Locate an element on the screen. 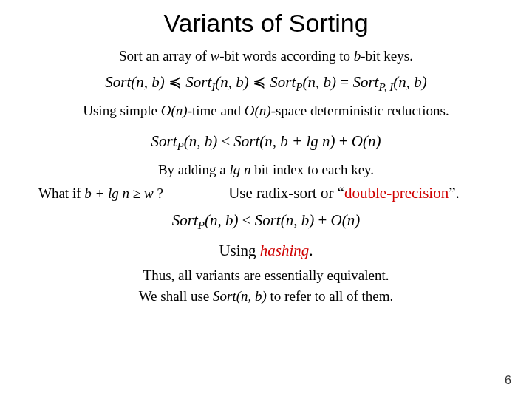  intro-a: Sort an array of is located at coordinates (164, 56).